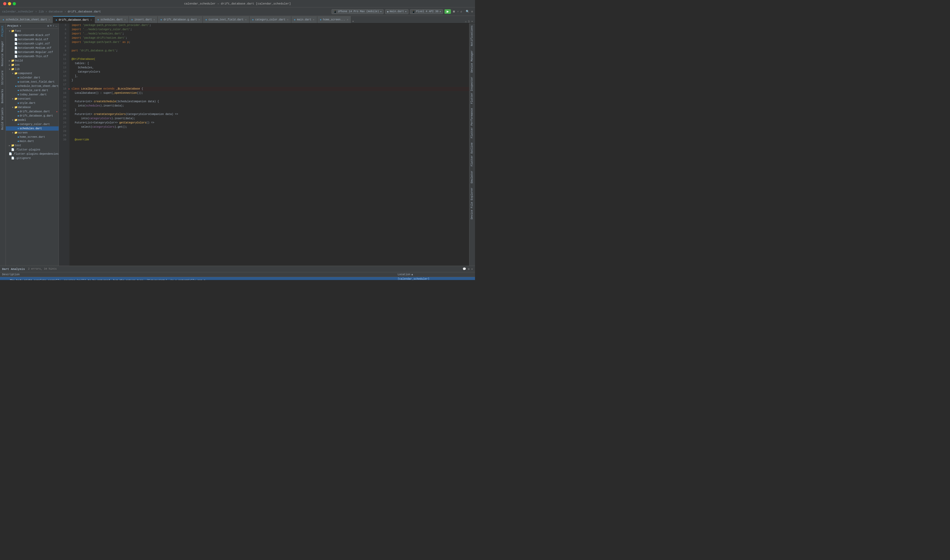  What do you see at coordinates (91, 20) in the screenshot?
I see `tab-close-1: ✕` at bounding box center [91, 20].